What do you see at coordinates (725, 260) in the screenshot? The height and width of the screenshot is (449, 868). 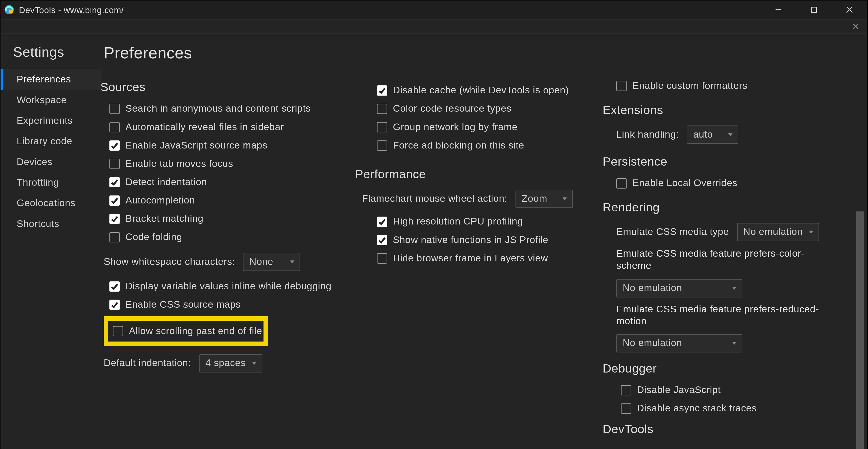 I see `prefers-color-scheme-label: Emulate CSS media feature prefers-color-…` at bounding box center [725, 260].